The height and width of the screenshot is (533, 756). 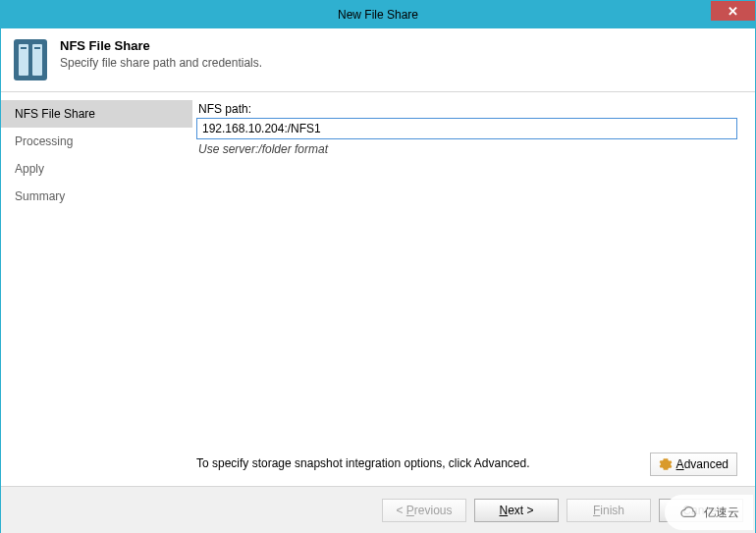 I want to click on sidebar-item-label: Summary, so click(x=39, y=196).